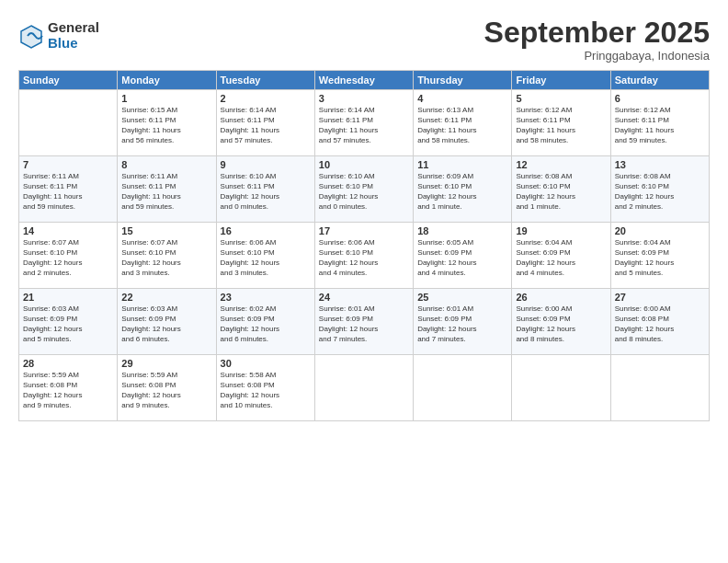  What do you see at coordinates (74, 28) in the screenshot?
I see `logo-general-text: General` at bounding box center [74, 28].